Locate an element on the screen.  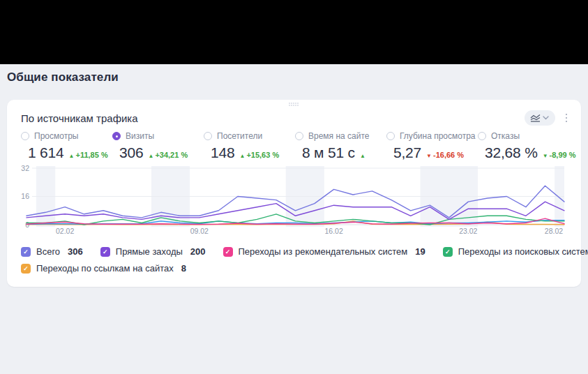
metric-value: 32,68 % is located at coordinates (511, 153).